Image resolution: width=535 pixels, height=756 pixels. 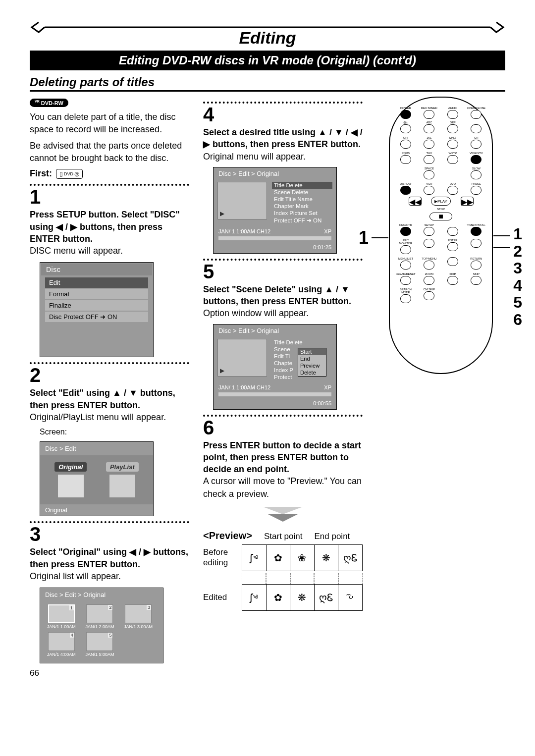 What do you see at coordinates (283, 579) in the screenshot?
I see `dashed-connector` at bounding box center [283, 579].